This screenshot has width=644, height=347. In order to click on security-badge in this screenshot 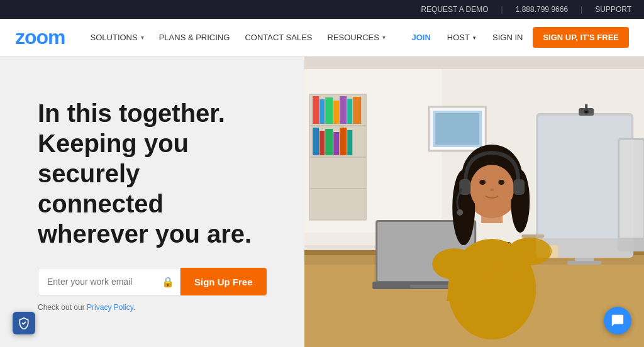, I will do `click(24, 323)`.